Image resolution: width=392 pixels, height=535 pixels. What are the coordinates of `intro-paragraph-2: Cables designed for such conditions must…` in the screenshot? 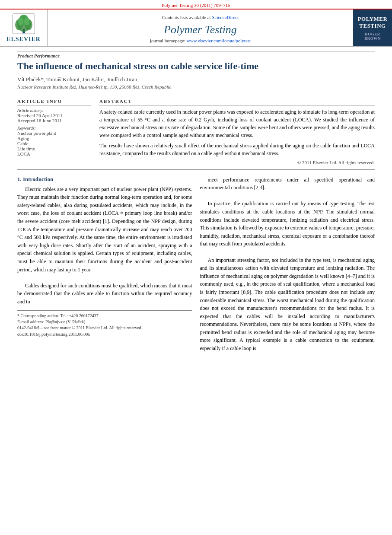 It's located at (105, 294).